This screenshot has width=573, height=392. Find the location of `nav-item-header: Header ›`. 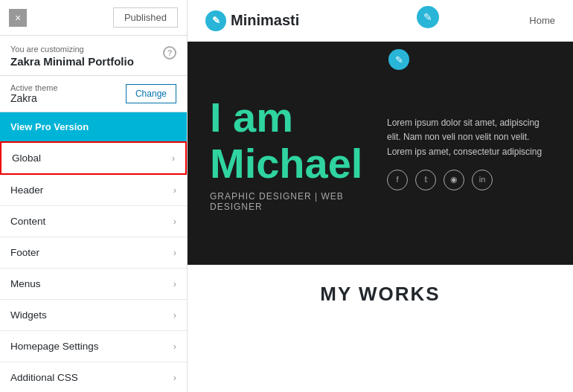

nav-item-header: Header › is located at coordinates (94, 190).